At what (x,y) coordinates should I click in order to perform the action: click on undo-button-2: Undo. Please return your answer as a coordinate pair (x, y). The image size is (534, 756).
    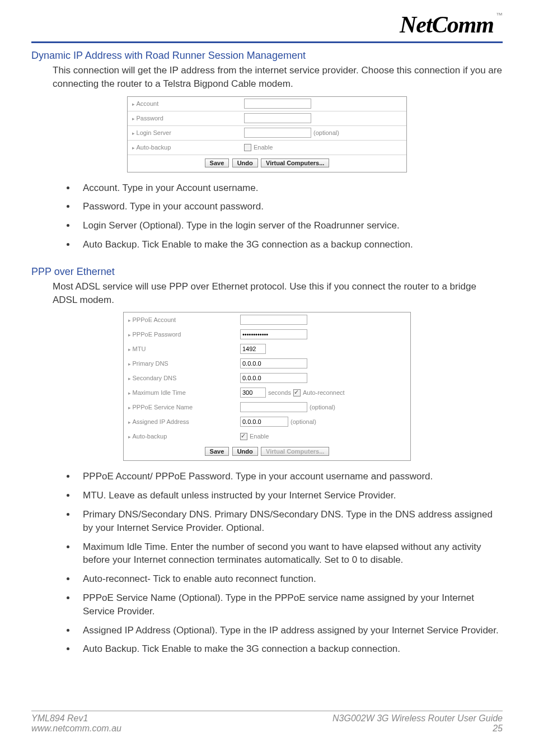
    Looking at the image, I should click on (245, 451).